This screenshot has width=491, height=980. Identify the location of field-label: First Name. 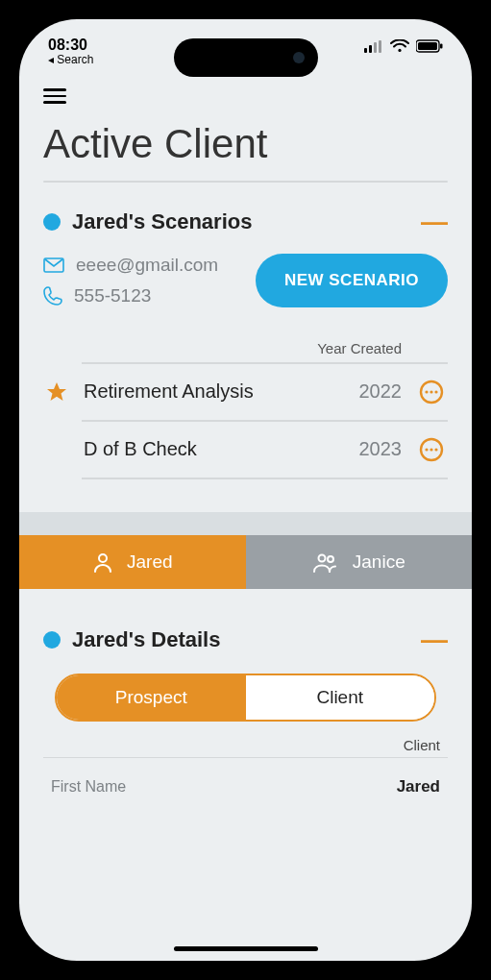
(88, 787).